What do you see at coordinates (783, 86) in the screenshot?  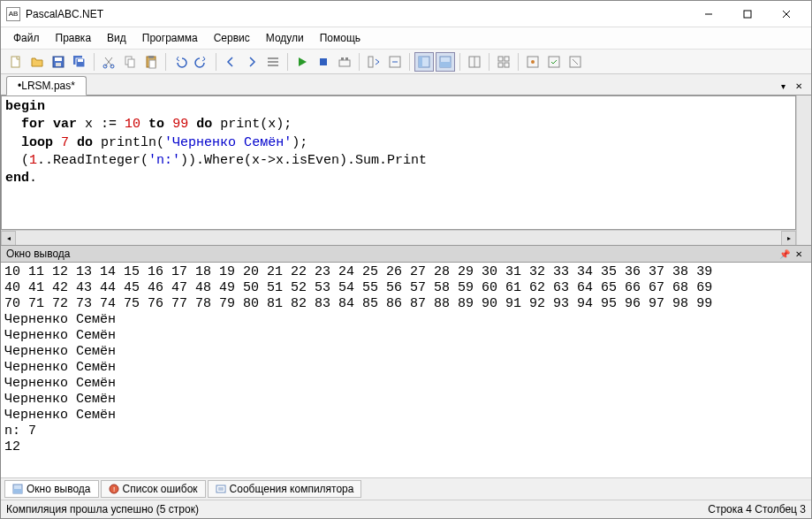 I see `tab-dropdown-button: ▾` at bounding box center [783, 86].